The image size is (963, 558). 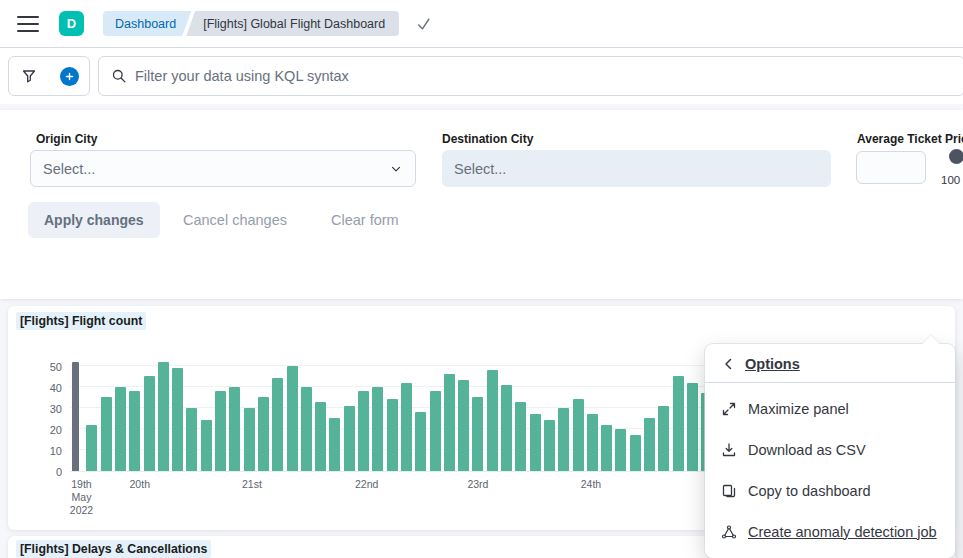 What do you see at coordinates (29, 76) in the screenshot?
I see `filter-icon` at bounding box center [29, 76].